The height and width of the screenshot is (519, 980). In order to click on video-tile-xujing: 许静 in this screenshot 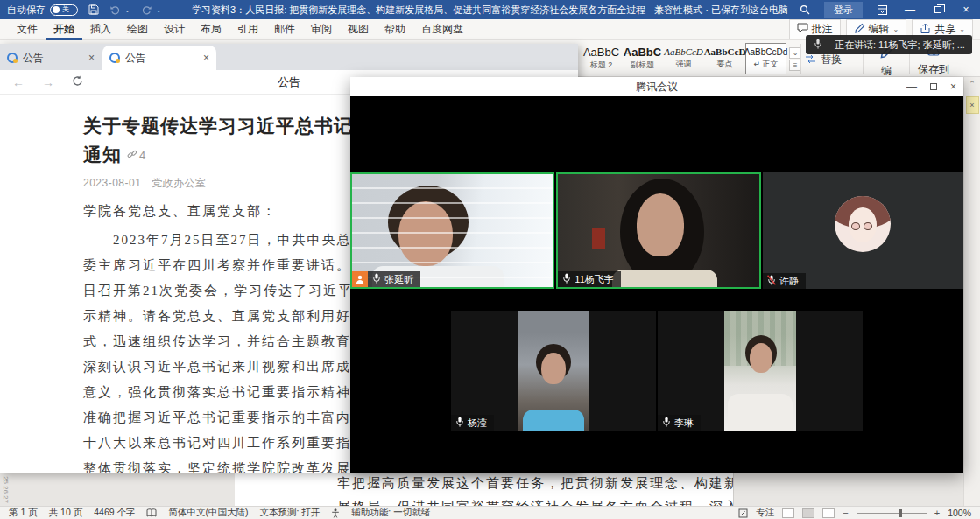, I will do `click(864, 231)`.